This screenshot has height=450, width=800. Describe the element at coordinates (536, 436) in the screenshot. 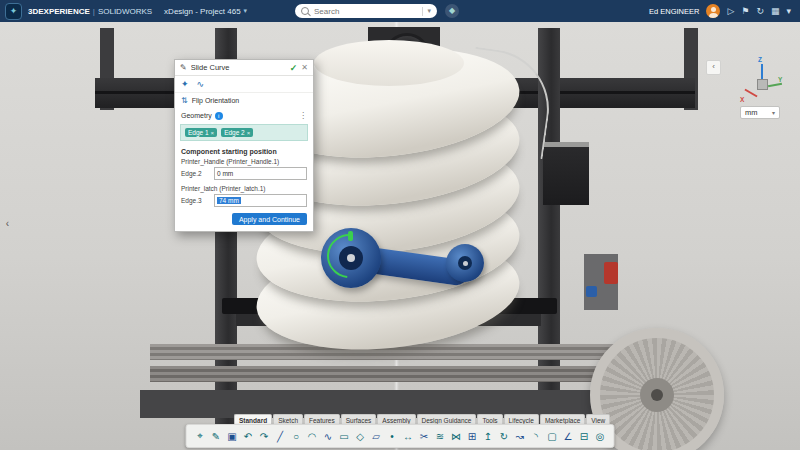

I see `fillet-tool-icon: ◝` at that location.